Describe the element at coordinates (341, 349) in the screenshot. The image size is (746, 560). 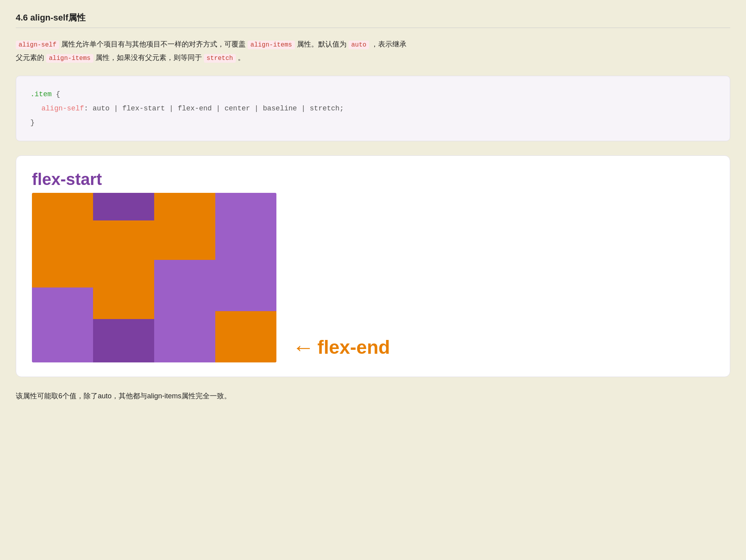
I see `right-annotation: ← flex-end` at that location.